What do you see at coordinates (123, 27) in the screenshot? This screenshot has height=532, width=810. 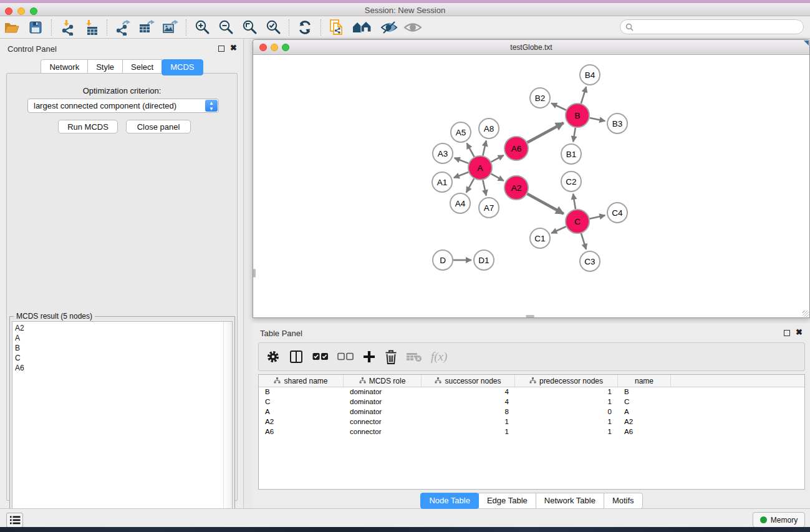 I see `export-network-icon` at bounding box center [123, 27].